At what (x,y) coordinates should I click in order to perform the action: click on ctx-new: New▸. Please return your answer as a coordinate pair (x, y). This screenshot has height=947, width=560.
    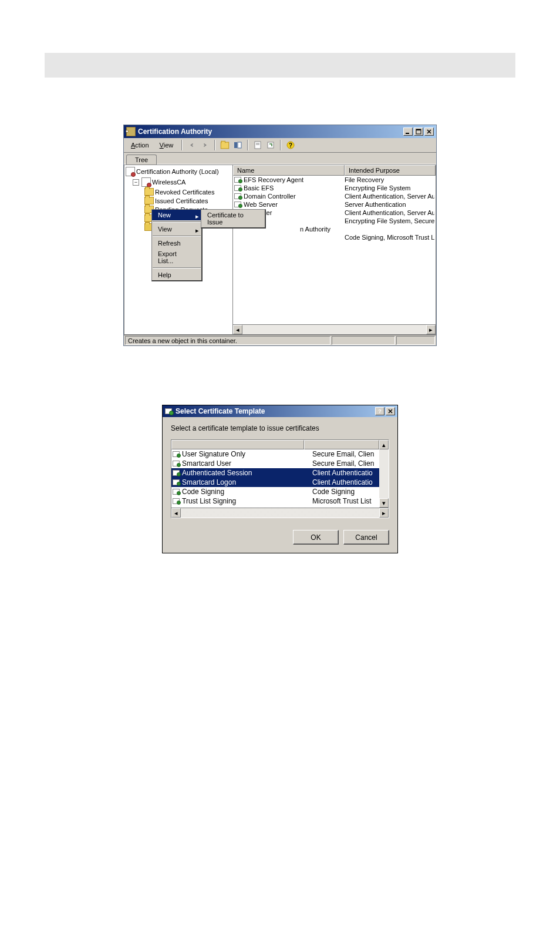
    Looking at the image, I should click on (177, 215).